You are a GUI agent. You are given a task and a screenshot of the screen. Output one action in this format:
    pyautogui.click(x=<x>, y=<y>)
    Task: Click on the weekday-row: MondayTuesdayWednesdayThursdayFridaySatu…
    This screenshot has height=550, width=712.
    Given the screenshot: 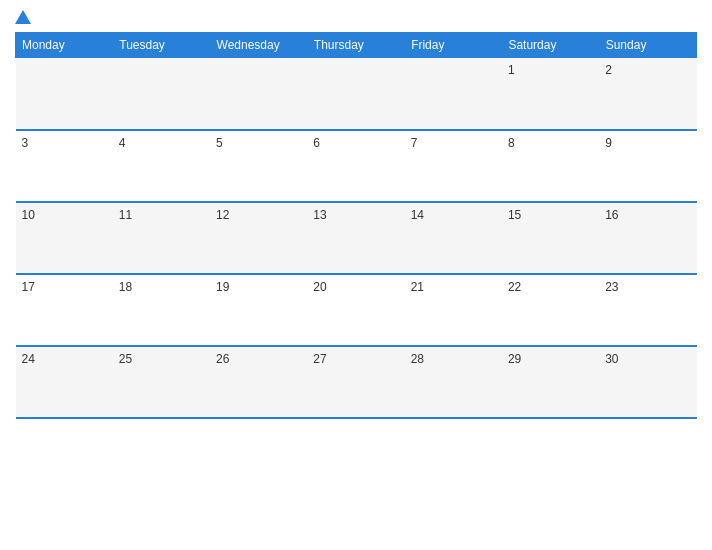 What is the action you would take?
    pyautogui.click(x=356, y=46)
    